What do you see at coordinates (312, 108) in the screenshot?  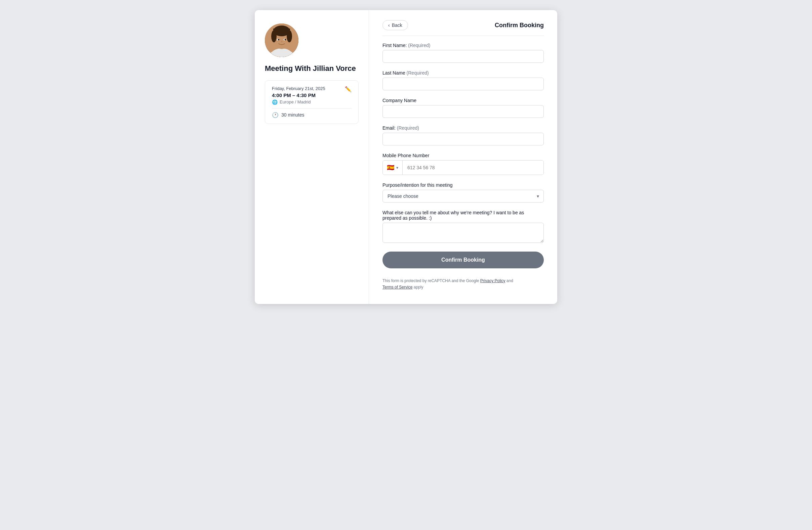 I see `divider` at bounding box center [312, 108].